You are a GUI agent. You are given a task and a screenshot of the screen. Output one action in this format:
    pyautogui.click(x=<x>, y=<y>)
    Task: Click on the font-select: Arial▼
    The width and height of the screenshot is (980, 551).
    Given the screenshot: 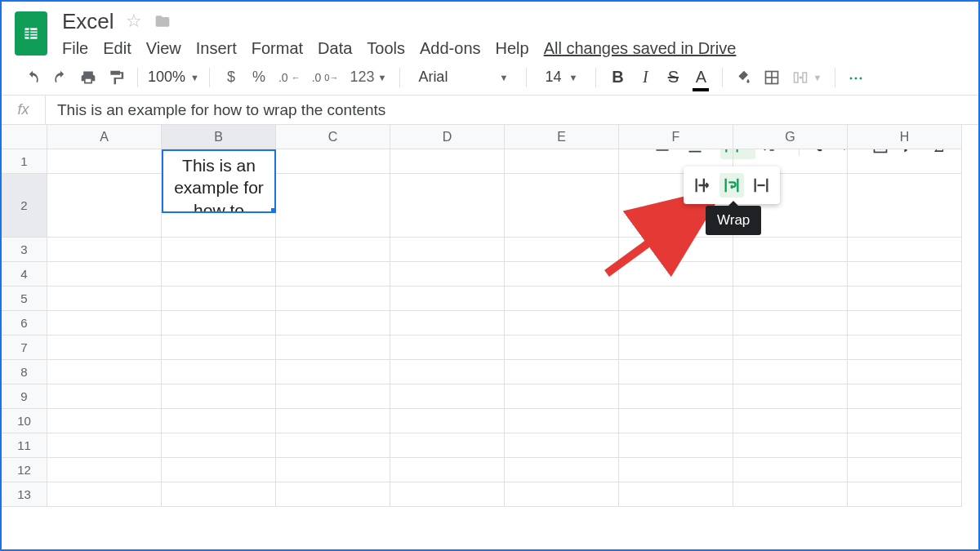 What is the action you would take?
    pyautogui.click(x=463, y=77)
    